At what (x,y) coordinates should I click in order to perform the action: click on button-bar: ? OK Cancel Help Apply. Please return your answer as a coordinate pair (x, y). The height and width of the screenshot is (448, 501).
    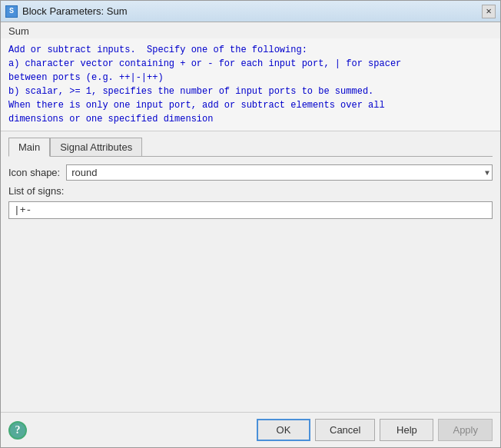
    Looking at the image, I should click on (250, 430).